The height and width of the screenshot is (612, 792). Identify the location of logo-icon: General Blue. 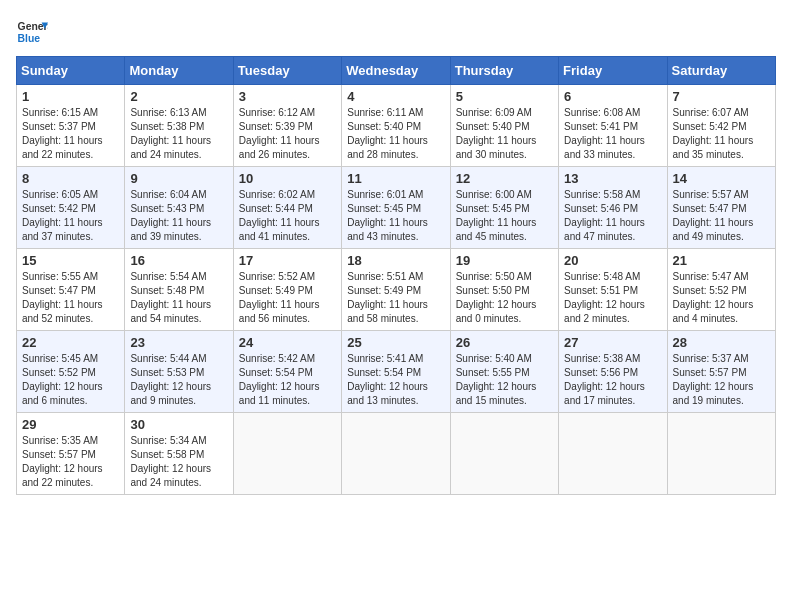
(32, 32).